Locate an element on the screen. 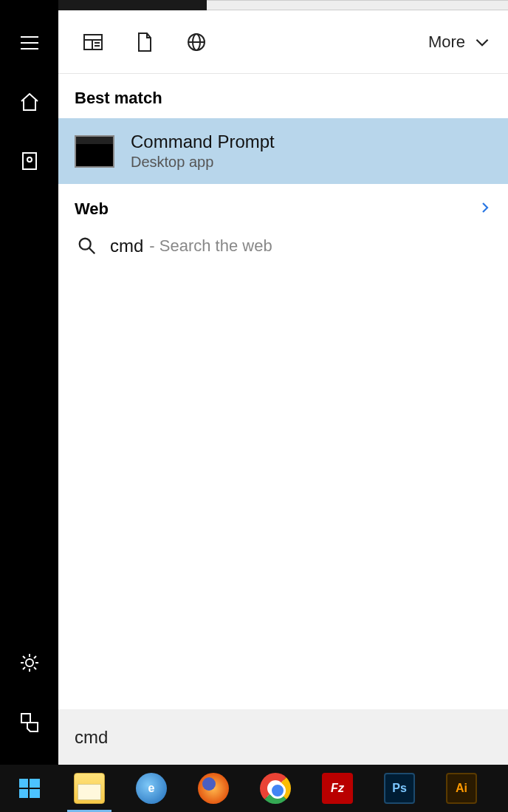 This screenshot has width=508, height=812. feedback-icon is located at coordinates (30, 722).